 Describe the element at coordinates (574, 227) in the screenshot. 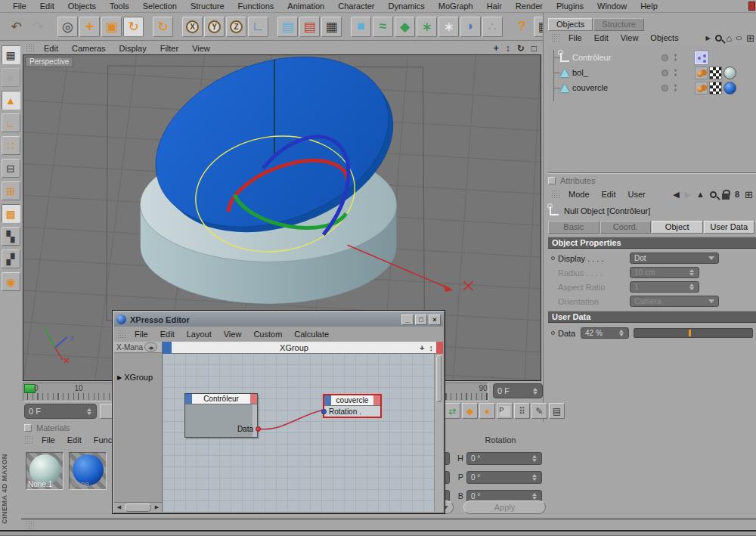

I see `tab-basic: Basic` at that location.